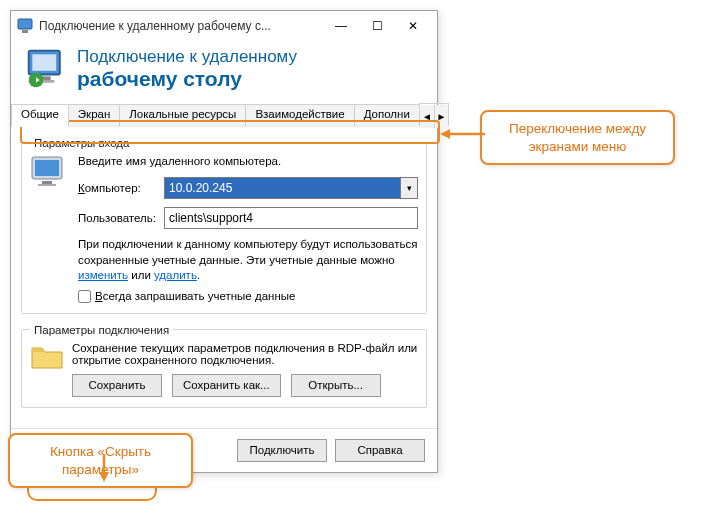 The width and height of the screenshot is (701, 517). I want to click on user-label: Пользователь:, so click(121, 218).